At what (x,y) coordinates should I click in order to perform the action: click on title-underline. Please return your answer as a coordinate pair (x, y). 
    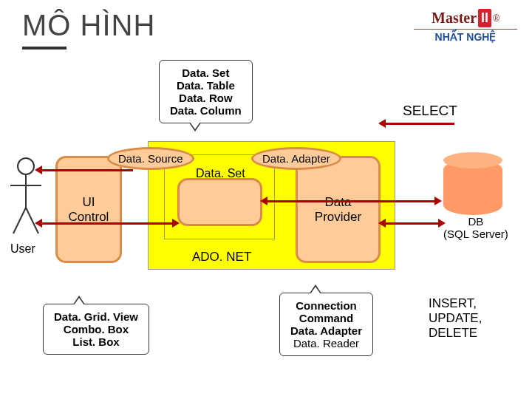
    Looking at the image, I should click on (44, 48).